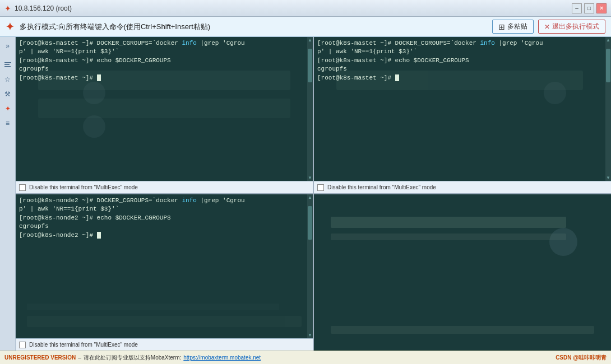  I want to click on exit-multiexec-button: ✕ 退出多执行模式, so click(572, 27).